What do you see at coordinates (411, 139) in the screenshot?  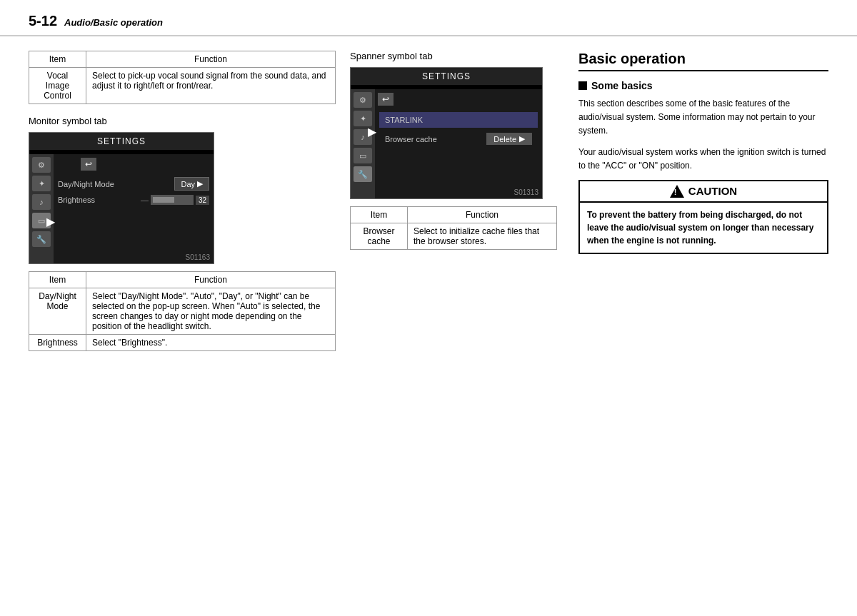 I see `browser-cache-label: Browser cache` at bounding box center [411, 139].